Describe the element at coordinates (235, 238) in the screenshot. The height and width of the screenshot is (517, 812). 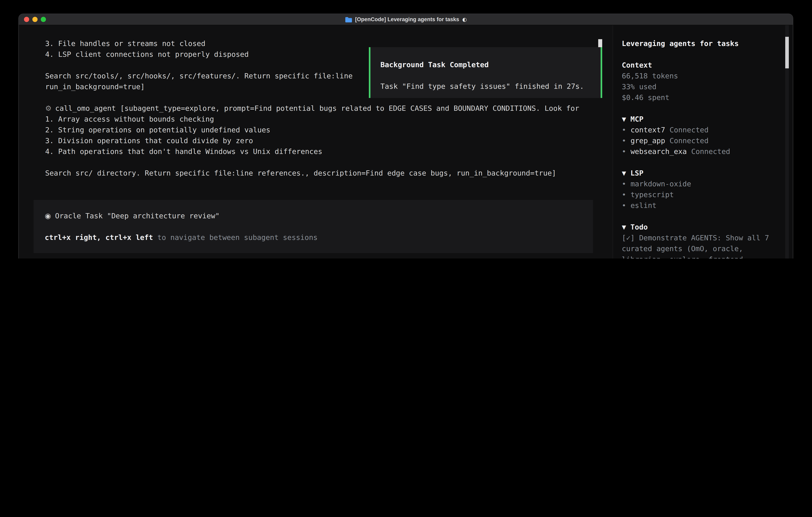
I see `hint-text: to navigate between subagent sessions` at that location.